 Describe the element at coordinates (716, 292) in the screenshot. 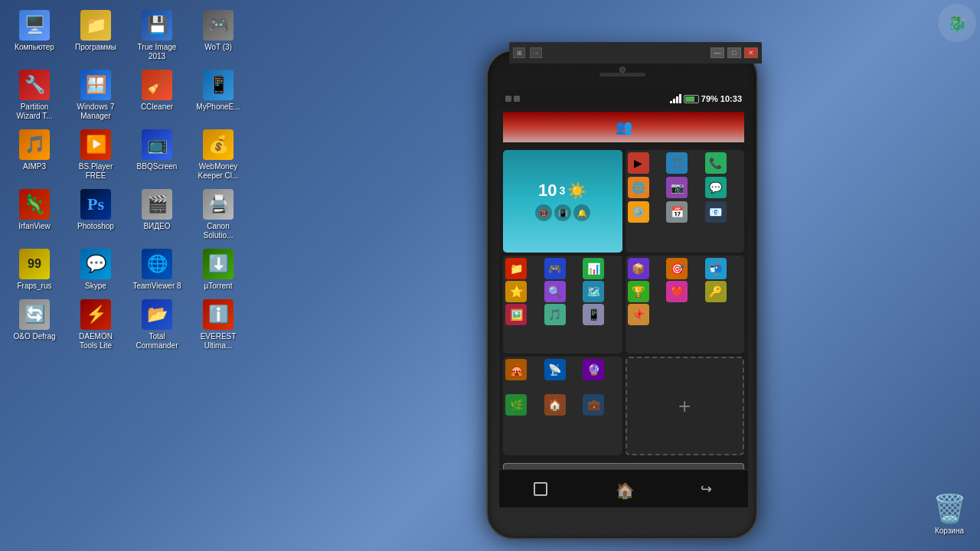

I see `home-app-6: 🔑` at that location.